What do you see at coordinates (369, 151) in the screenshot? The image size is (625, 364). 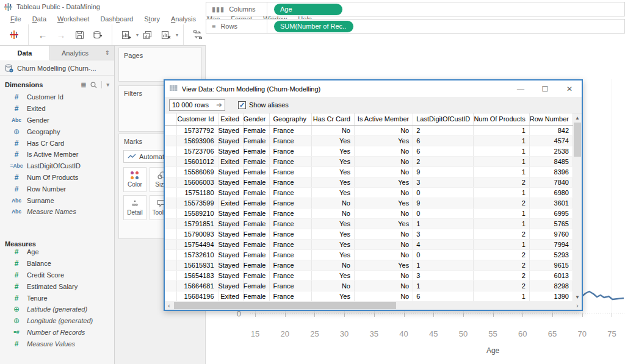 I see `table-row: 15723706StayedFemaleFranceYesNo612538` at bounding box center [369, 151].